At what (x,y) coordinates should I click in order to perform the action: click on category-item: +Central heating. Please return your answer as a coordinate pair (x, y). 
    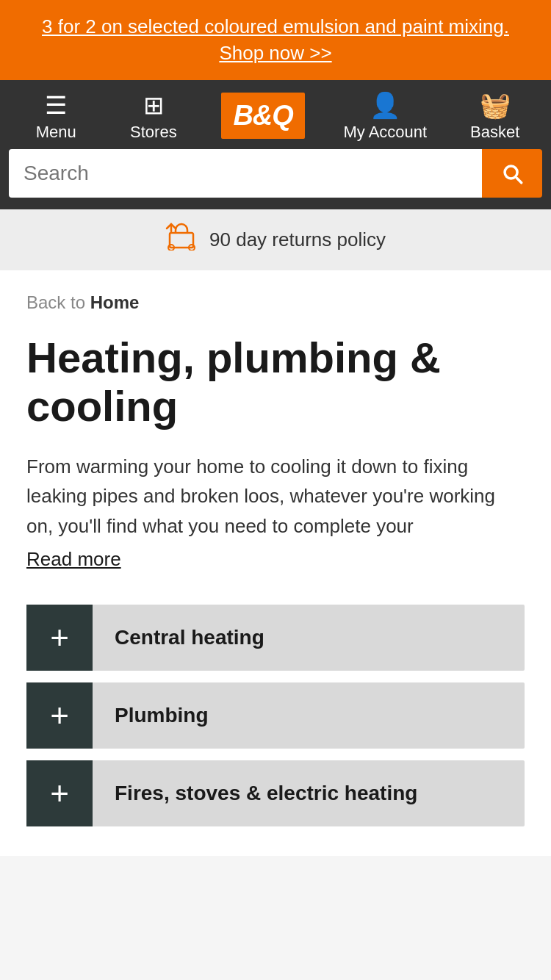
    Looking at the image, I should click on (276, 638).